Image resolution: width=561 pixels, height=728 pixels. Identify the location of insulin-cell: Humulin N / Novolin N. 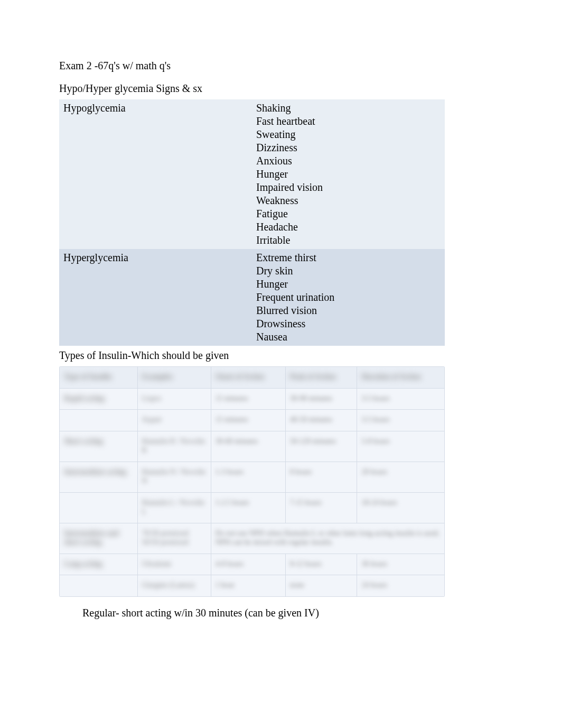
(174, 477).